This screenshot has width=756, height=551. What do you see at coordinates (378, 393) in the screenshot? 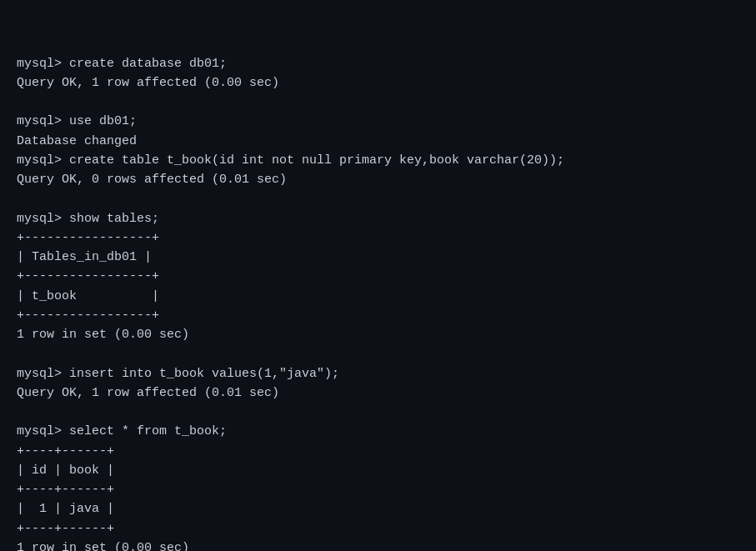
I see `terminal-line: Query OK, 1 row affected (0.01 sec)` at bounding box center [378, 393].